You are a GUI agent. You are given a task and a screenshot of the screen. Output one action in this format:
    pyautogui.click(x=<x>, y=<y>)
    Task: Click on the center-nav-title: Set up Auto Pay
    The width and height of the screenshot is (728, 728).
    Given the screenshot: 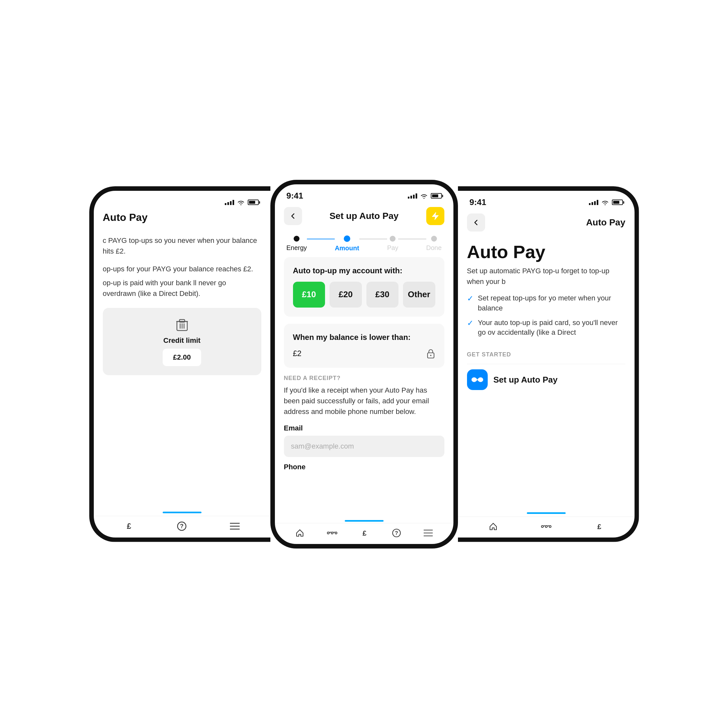 What is the action you would take?
    pyautogui.click(x=364, y=216)
    